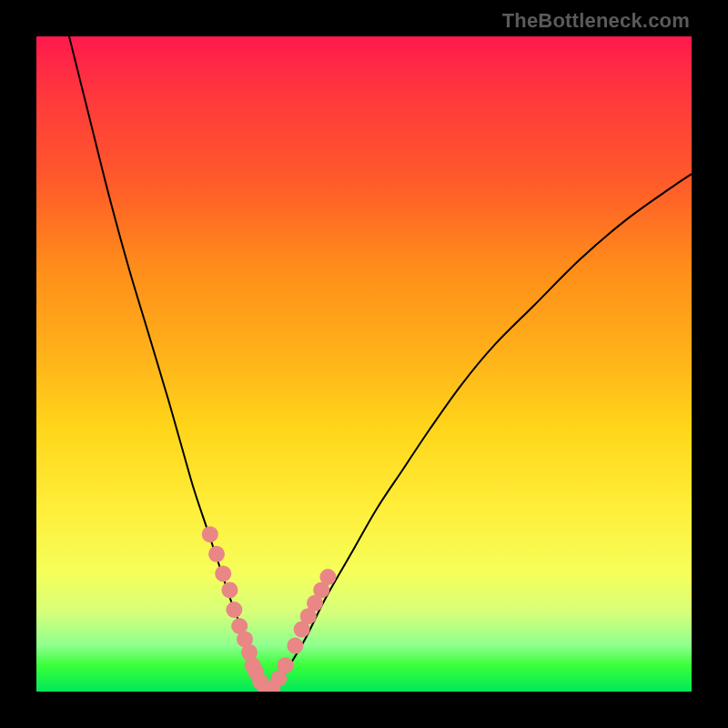  I want to click on attribution-text: TheBottleneck.com, so click(596, 21).